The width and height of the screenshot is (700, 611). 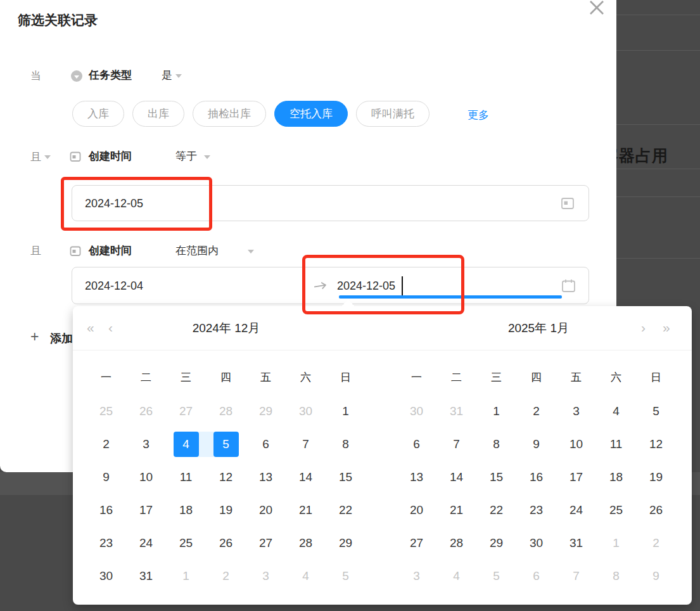 I want to click on operator-select: 等于, so click(x=186, y=156).